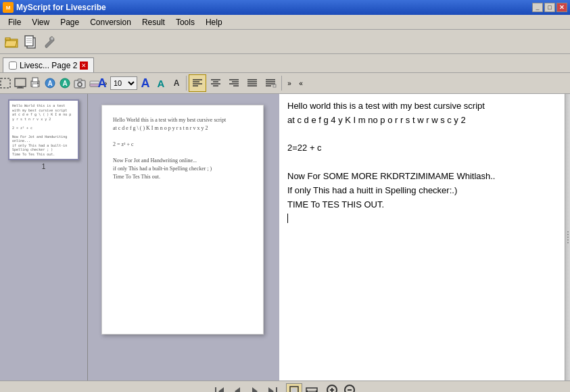 The image size is (570, 392). Describe the element at coordinates (124, 83) in the screenshot. I see `font-size-select: 10 8 12 14 16` at that location.